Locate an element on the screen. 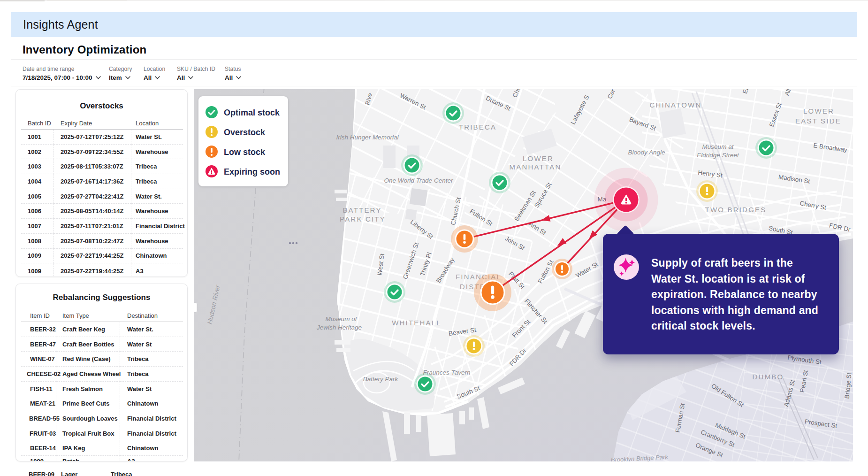 This screenshot has width=868, height=476. svg-text: EAST SIDE is located at coordinates (818, 121).